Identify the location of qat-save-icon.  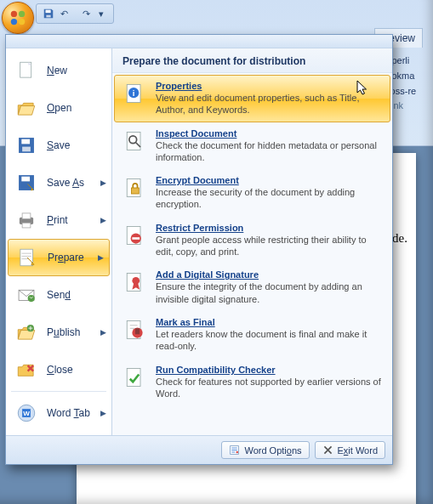
(48, 14).